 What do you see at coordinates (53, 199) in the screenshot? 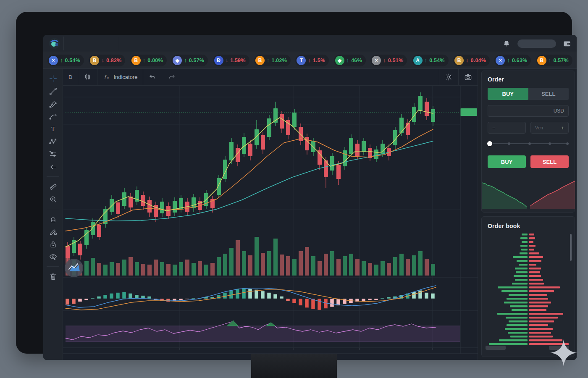
I see `zoom-in-icon` at bounding box center [53, 199].